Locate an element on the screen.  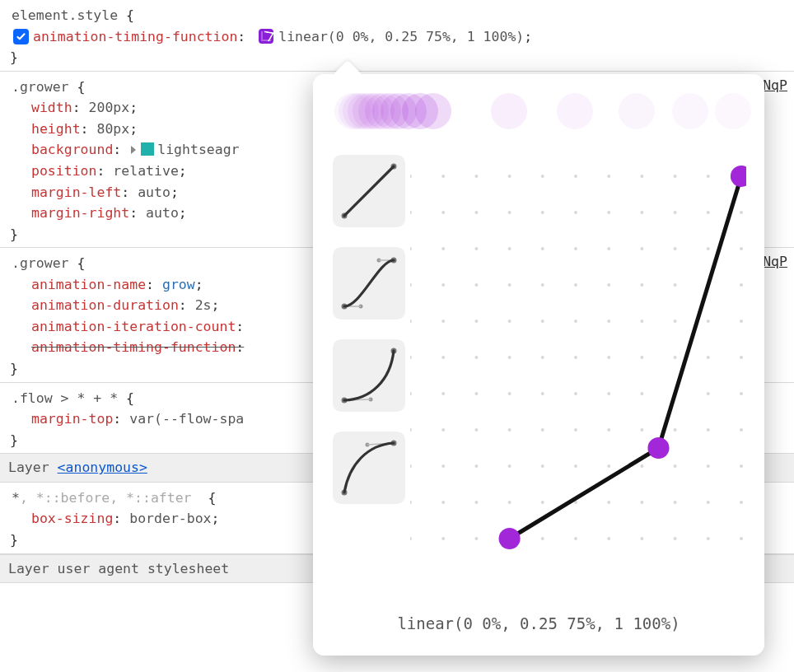
anonymous-layer-link: <anonymous> is located at coordinates (102, 468).